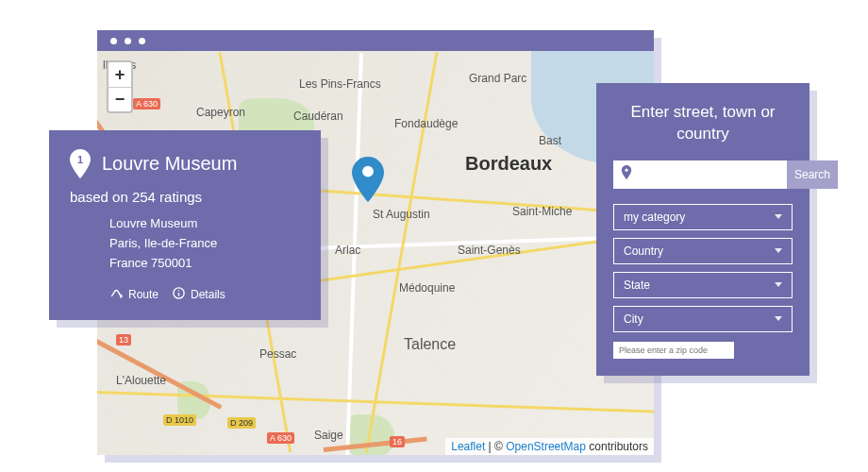 Image resolution: width=868 pixels, height=472 pixels. I want to click on map-attribution: Leaflet | © OpenStreetMap contributors, so click(549, 447).